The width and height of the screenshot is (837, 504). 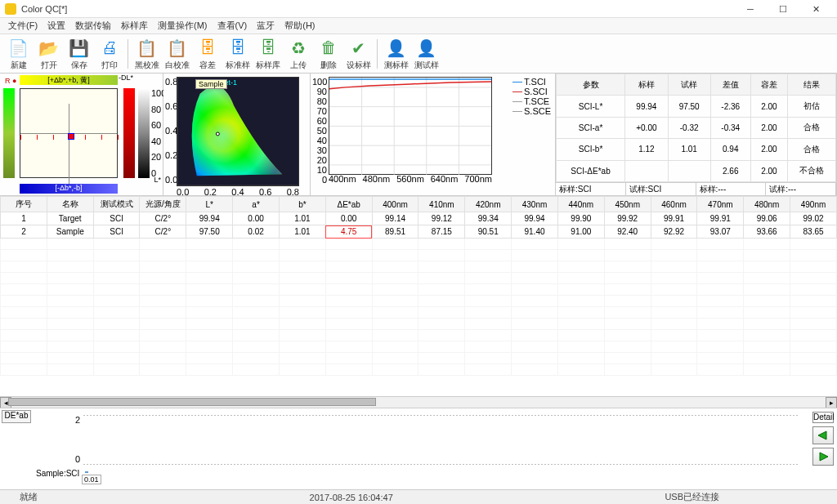 What do you see at coordinates (298, 48) in the screenshot?
I see `上传-icon: ♻` at bounding box center [298, 48].